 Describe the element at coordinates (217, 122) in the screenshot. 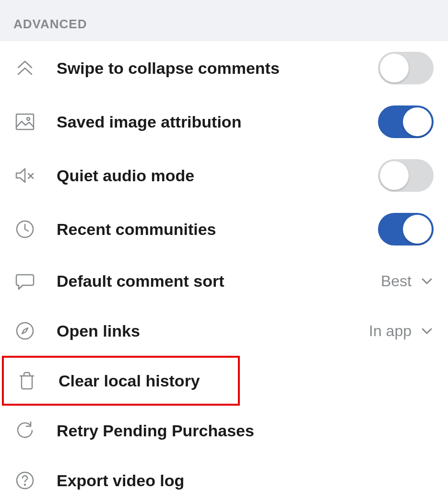

I see `setting-label: Saved image attribution` at that location.